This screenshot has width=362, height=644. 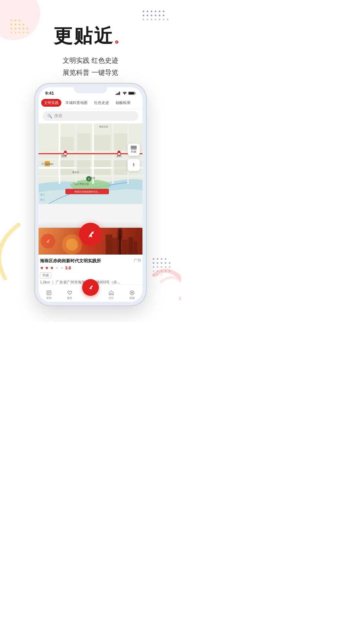 What do you see at coordinates (85, 261) in the screenshot?
I see `card-title: 海珠区赤岗街新时代文明实践所` at bounding box center [85, 261].